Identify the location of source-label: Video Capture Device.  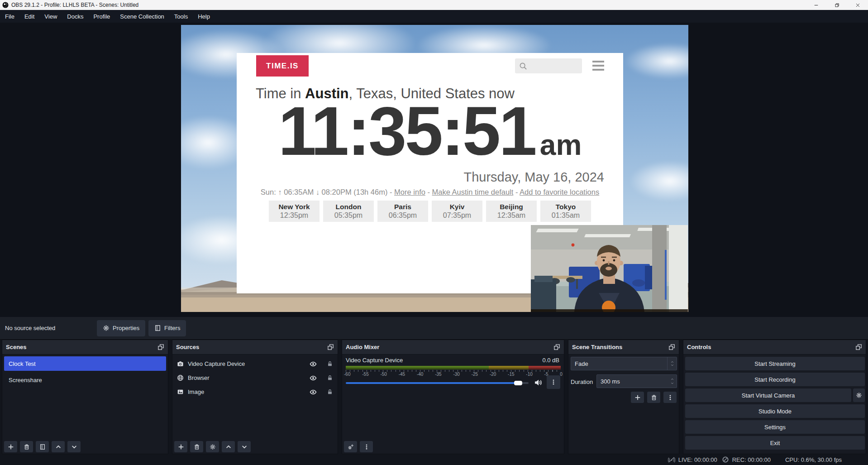
(247, 364).